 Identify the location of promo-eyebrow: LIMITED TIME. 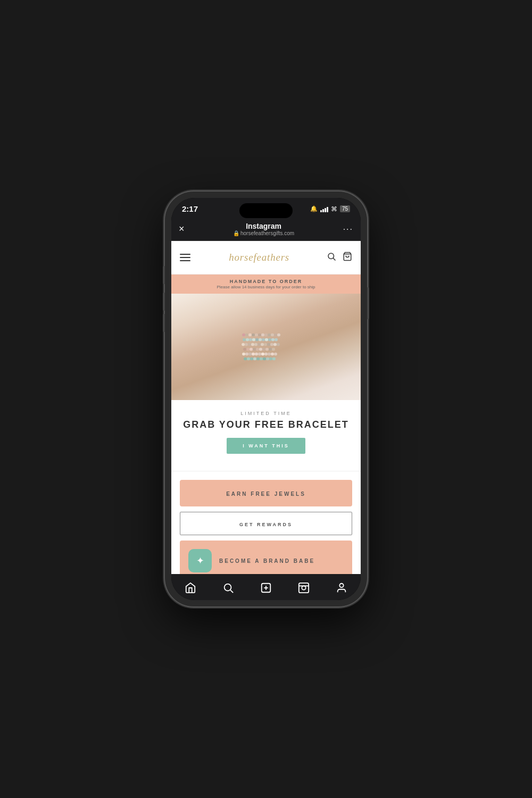
(266, 413).